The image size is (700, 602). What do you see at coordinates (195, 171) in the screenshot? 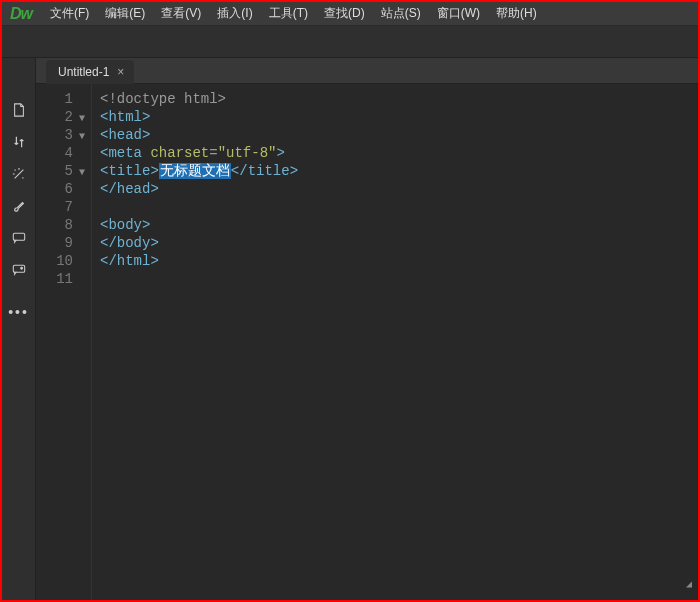
I see `selected-text: 无标题文档` at bounding box center [195, 171].